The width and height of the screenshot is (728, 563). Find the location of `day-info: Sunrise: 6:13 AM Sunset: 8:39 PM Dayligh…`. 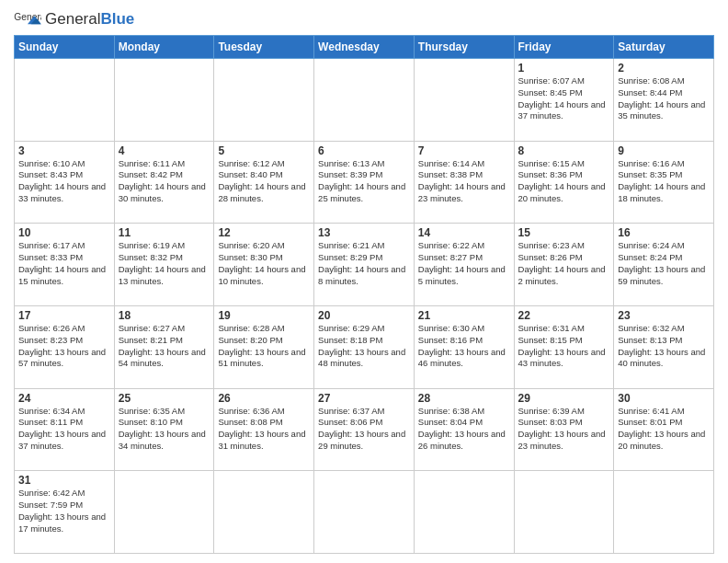

day-info: Sunrise: 6:13 AM Sunset: 8:39 PM Dayligh… is located at coordinates (364, 182).